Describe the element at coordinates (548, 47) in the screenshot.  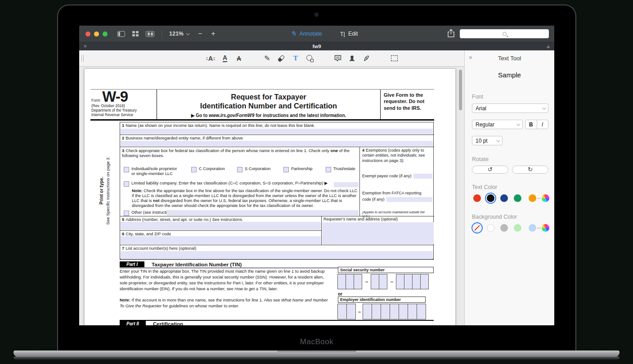
I see `new-tab-button: +` at that location.